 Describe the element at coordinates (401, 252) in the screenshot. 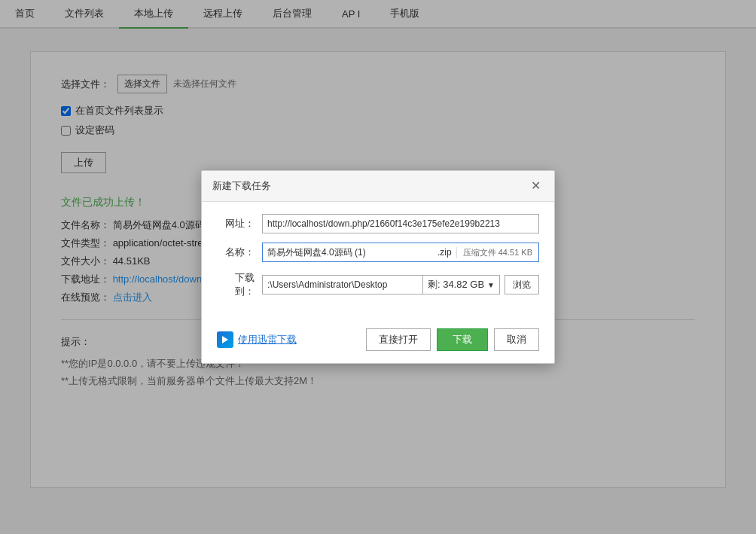

I see `name-field-wrapper: .zip 压缩文件 44.51 KB` at that location.